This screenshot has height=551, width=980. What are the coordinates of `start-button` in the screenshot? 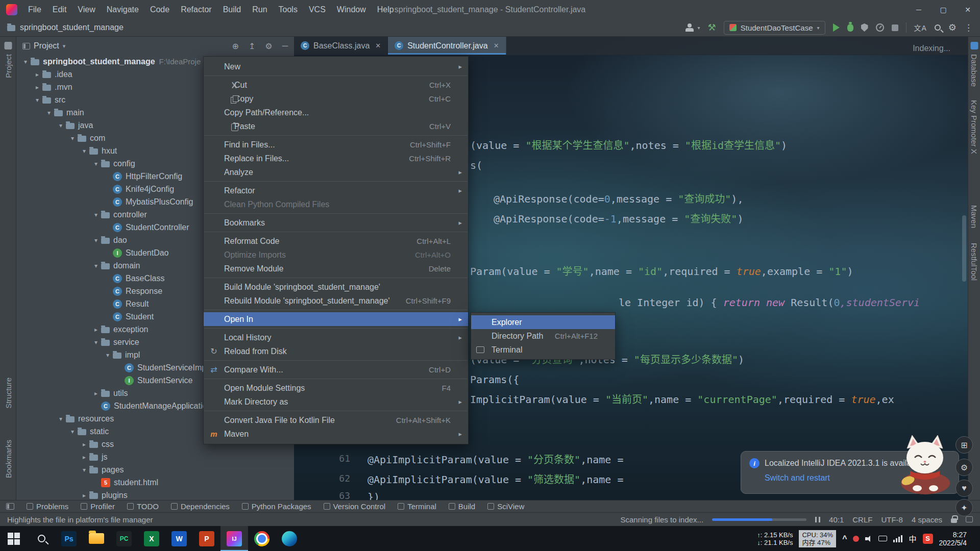 It's located at (14, 539).